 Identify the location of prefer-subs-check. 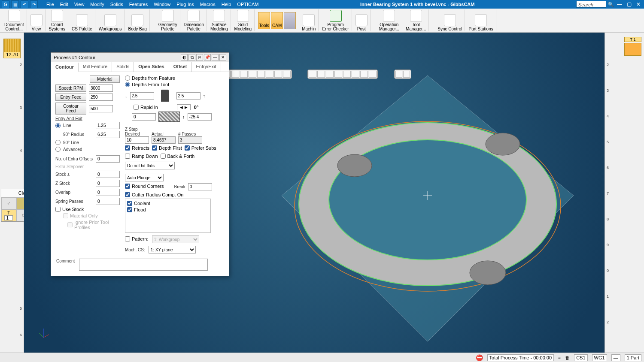
(187, 148).